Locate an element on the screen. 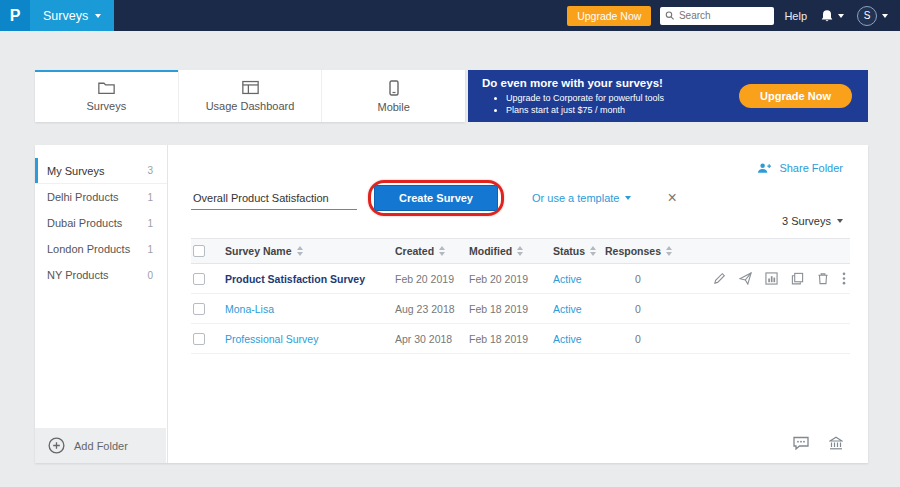 The image size is (900, 487). search-input is located at coordinates (724, 16).